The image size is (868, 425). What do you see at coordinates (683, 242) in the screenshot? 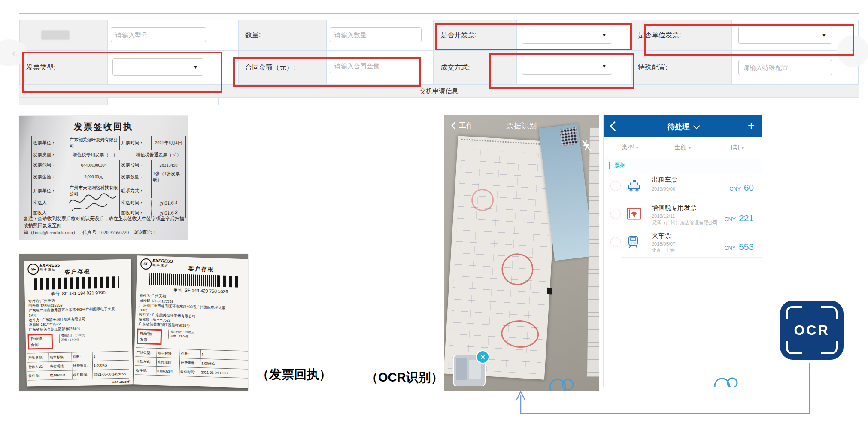
I see `list-item-train: 火车票 2018/05/07 北京 - 上海 CNY553` at bounding box center [683, 242].